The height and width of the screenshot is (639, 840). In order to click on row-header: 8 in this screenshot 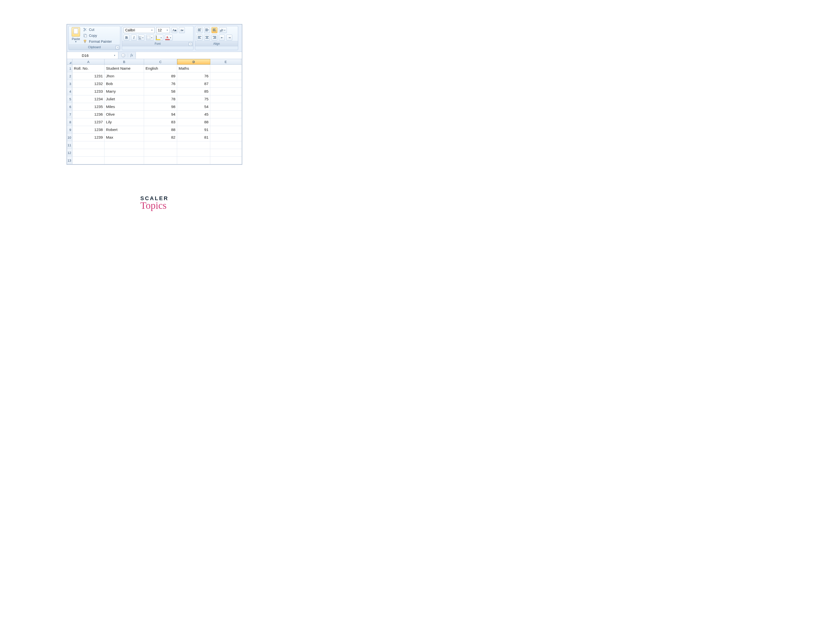, I will do `click(70, 122)`.